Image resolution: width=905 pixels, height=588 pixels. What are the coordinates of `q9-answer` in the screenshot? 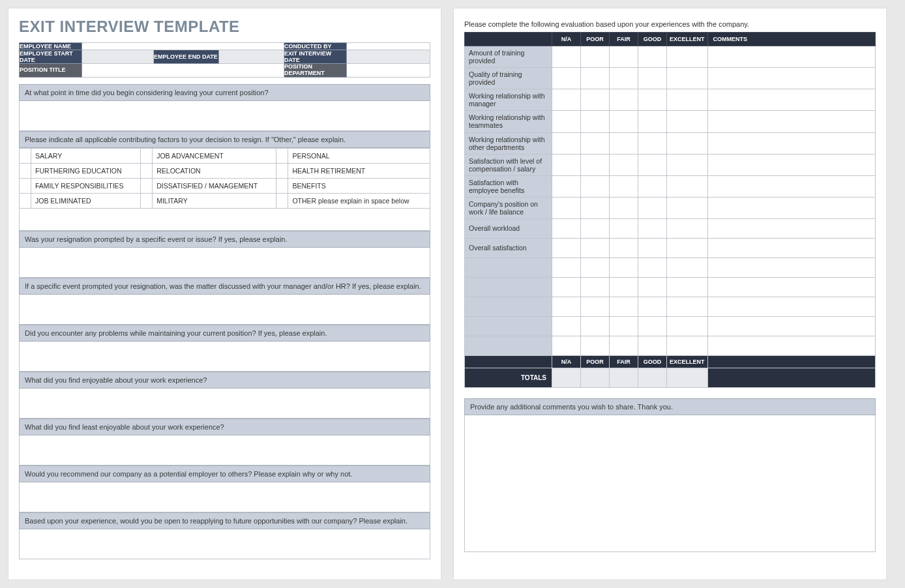 It's located at (224, 544).